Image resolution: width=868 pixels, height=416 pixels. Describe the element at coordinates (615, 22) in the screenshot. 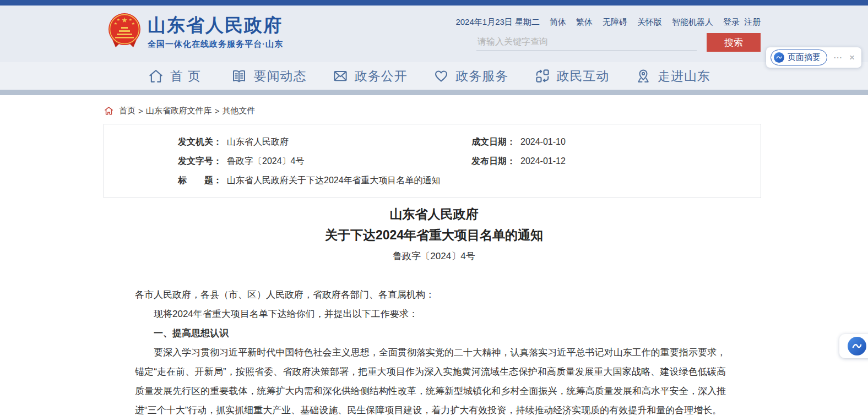

I see `link-accessibility: 无障碍` at that location.